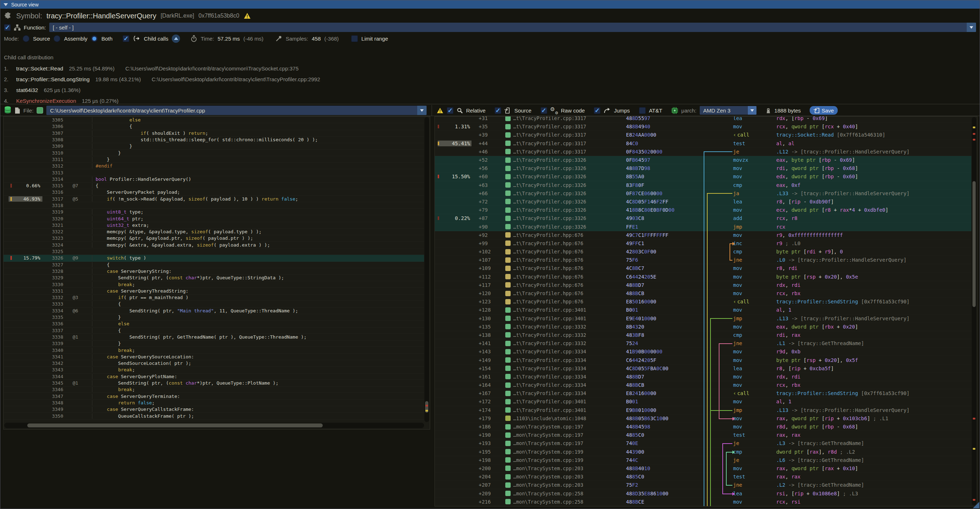 The image size is (980, 509). I want to click on asm-row: +128…t\TracyProfiler.cpp:3401B001moval, …, so click(703, 310).